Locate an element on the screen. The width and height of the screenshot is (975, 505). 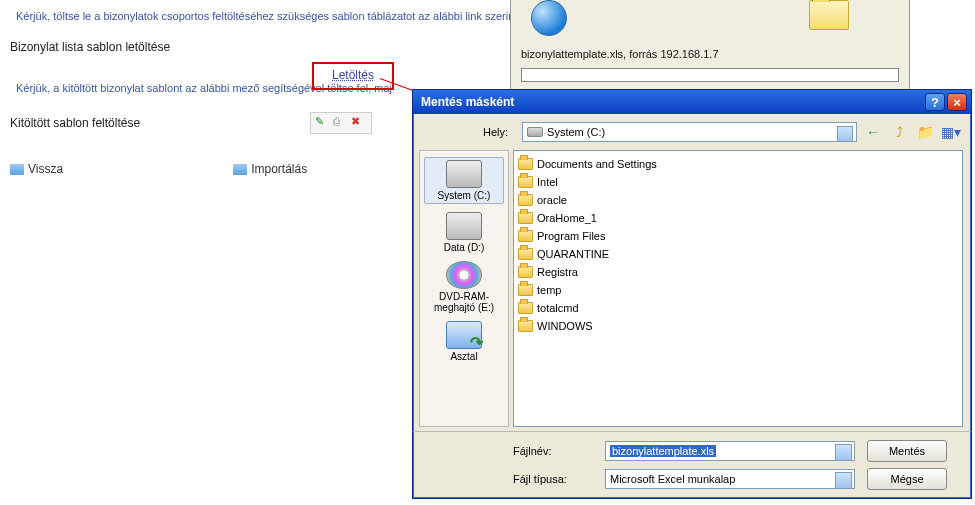
place-label: DVD-RAM-meghajtó (E:) is located at coordinates (464, 302).